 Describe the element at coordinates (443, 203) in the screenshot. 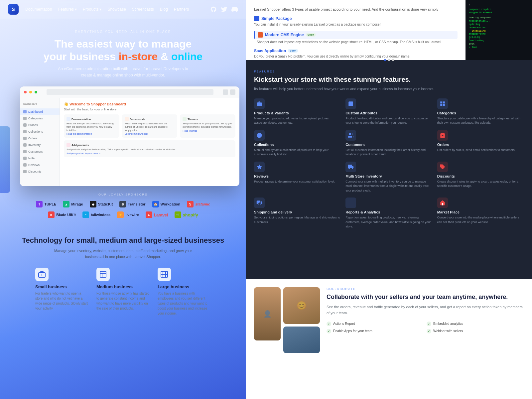

I see `marketplace-icon` at that location.